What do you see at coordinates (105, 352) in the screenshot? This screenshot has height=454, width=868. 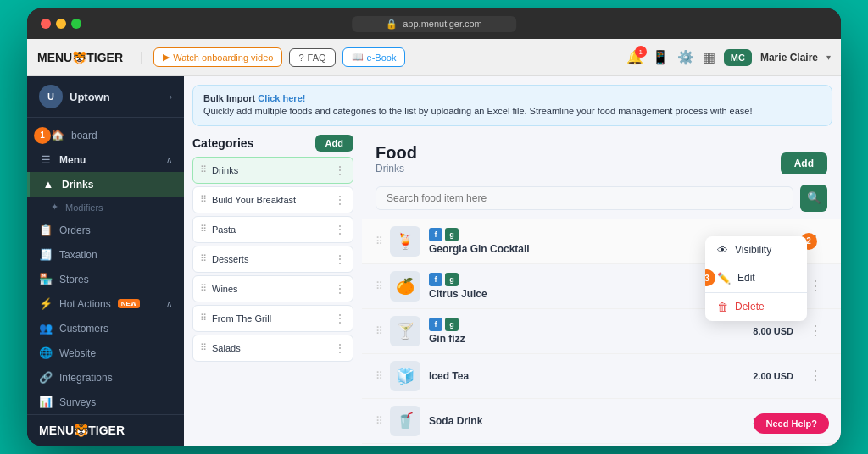 I see `sidebar-item-website: 🌐 Website` at bounding box center [105, 352].